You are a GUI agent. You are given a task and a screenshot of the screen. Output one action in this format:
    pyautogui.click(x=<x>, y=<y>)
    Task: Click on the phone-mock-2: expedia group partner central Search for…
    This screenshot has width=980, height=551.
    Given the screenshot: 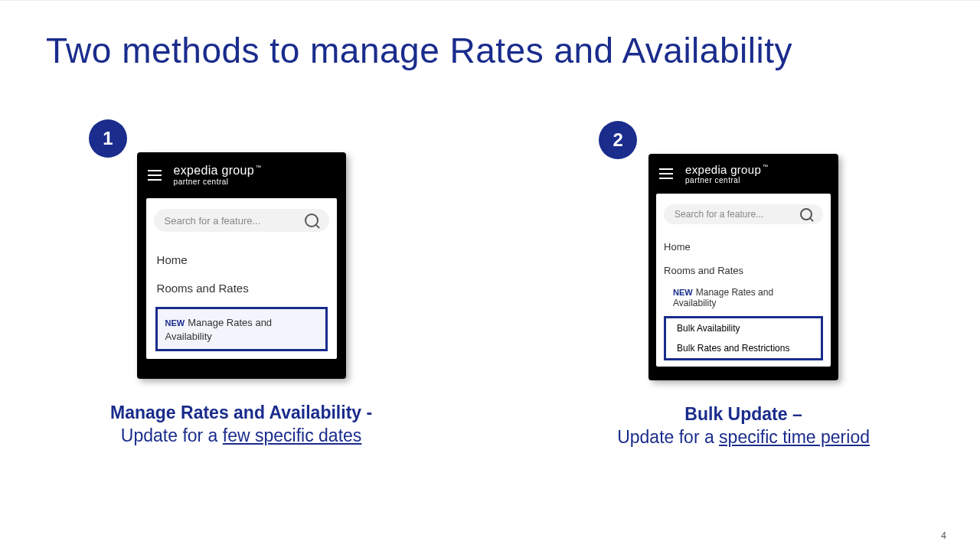 What is the action you would take?
    pyautogui.click(x=743, y=267)
    